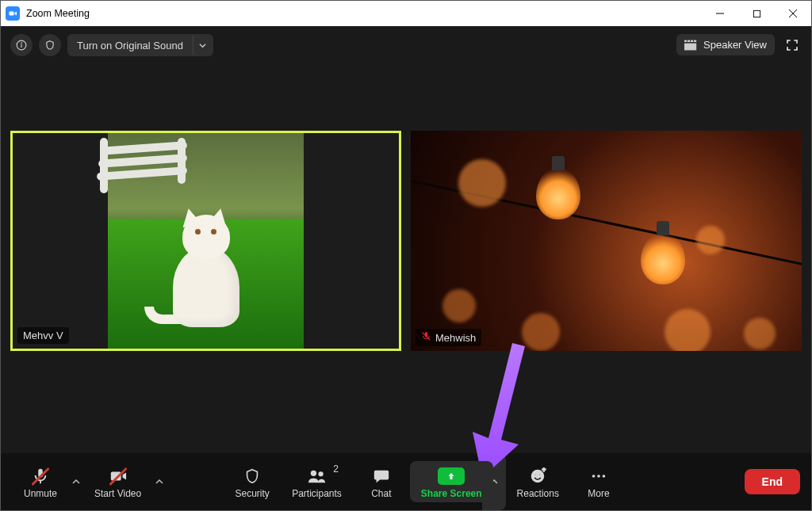 This screenshot has height=511, width=812. Describe the element at coordinates (406, 13) in the screenshot. I see `title-bar: Zoom Meeting` at that location.